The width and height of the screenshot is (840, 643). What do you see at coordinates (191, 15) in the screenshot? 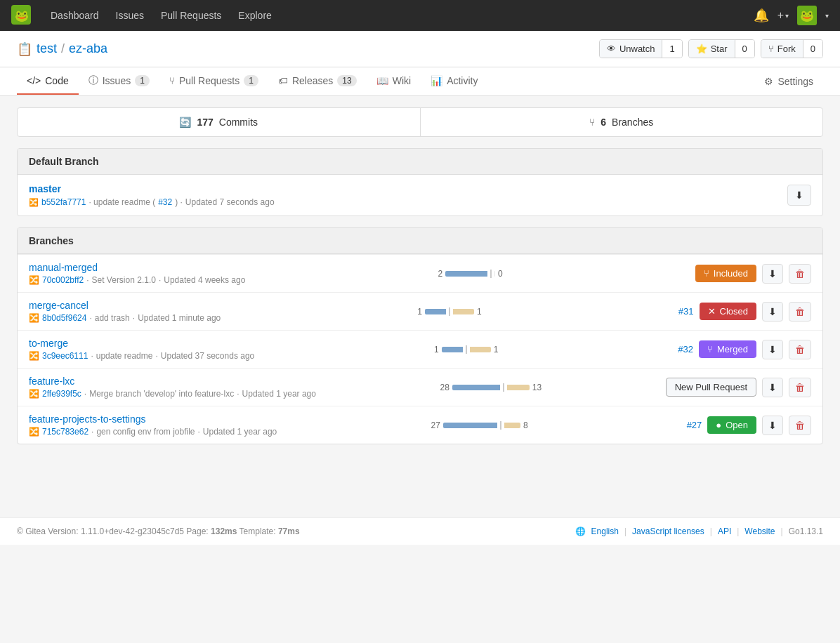
I see `nav-pullrequests: Pull Requests` at bounding box center [191, 15].